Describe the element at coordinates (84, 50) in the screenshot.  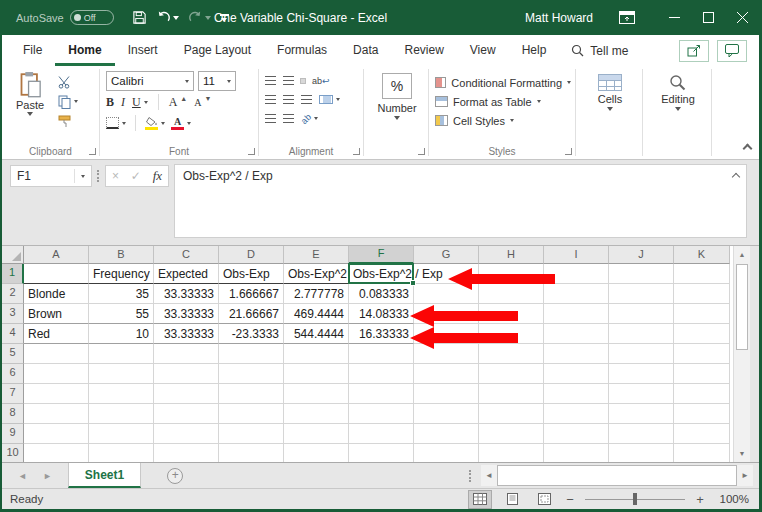
I see `tab-home: Home` at that location.